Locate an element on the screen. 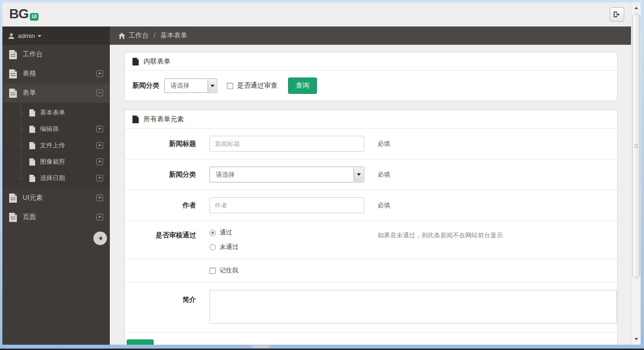 The image size is (644, 350). scroll-up-icon is located at coordinates (636, 8).